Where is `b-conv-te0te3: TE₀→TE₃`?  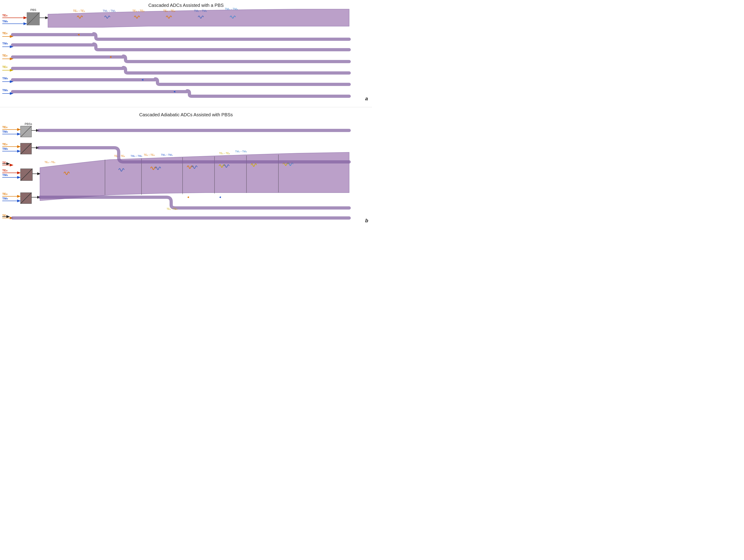 b-conv-te0te3: TE₀→TE₃ is located at coordinates (149, 155).